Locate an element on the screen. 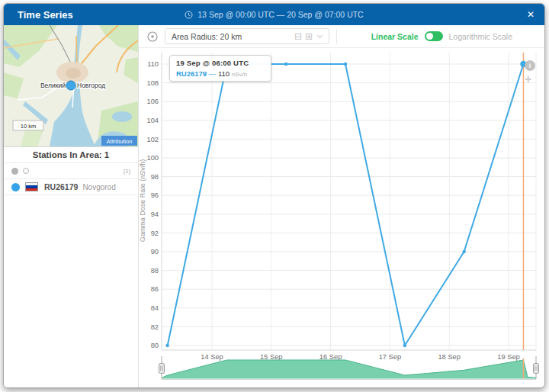 The height and width of the screenshot is (392, 549). station-map: Великий Новгород 10 km Attribution is located at coordinates (71, 86).